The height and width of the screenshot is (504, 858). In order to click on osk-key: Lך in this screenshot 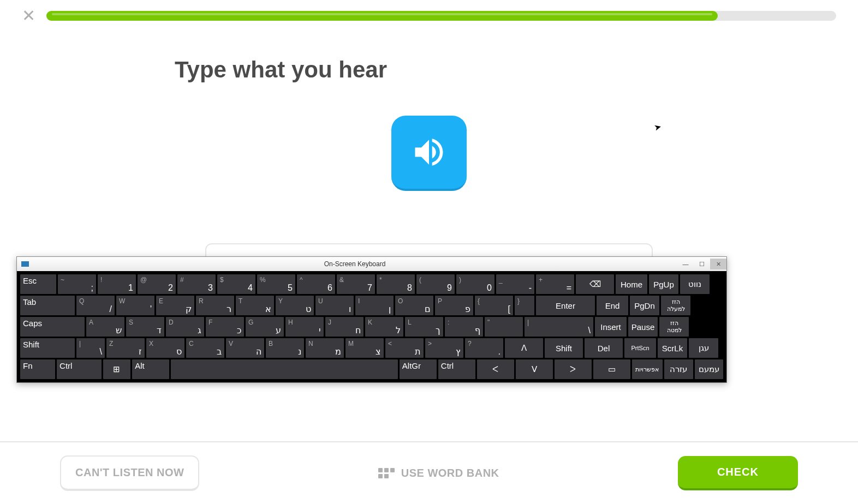, I will do `click(424, 327)`.